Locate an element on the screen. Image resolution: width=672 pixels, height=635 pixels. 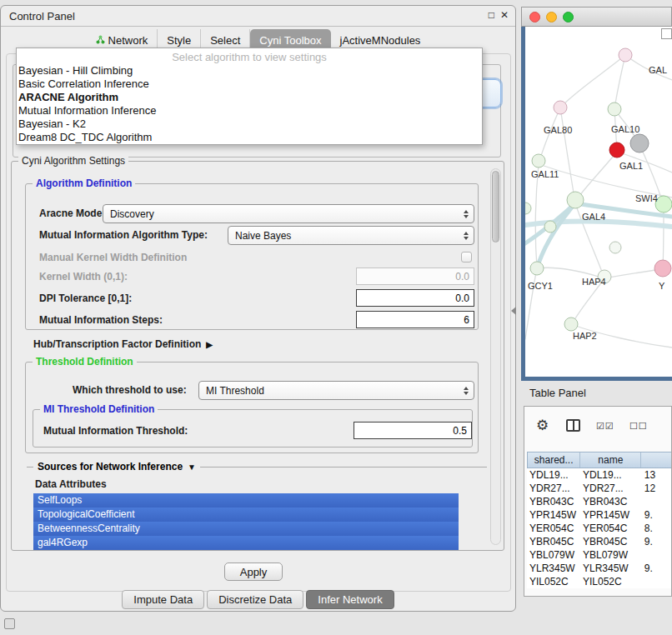
table-row: YDL19...YDL19...13 is located at coordinates (599, 475).